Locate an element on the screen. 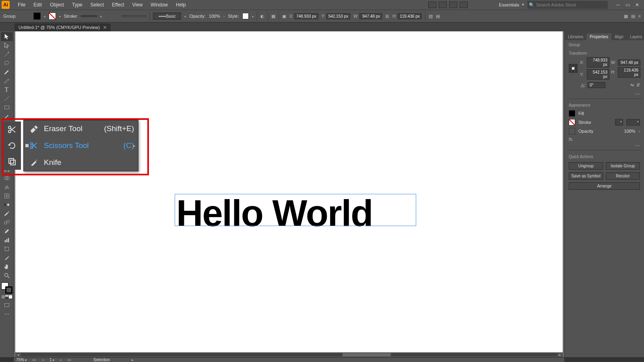 Image resolution: width=644 pixels, height=362 pixels. shape-isolate-icon: ▧ is located at coordinates (431, 16).